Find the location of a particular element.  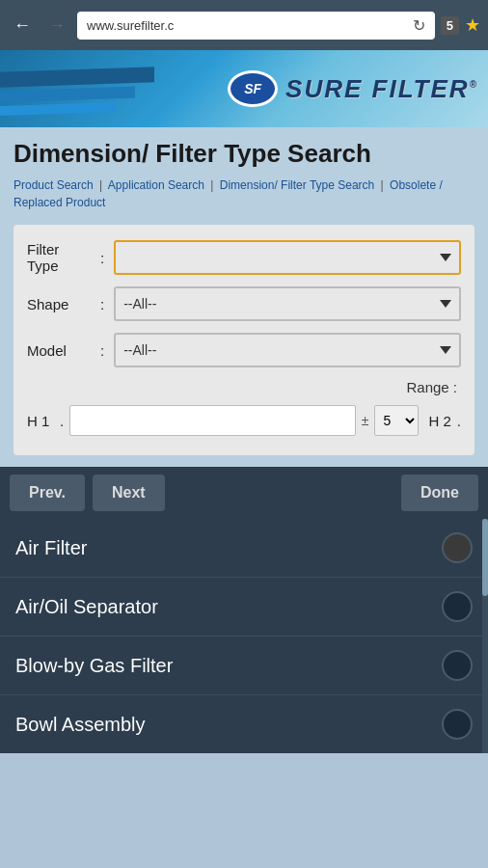

breadcrumb-dimension: Dimension/ Filter Type Search is located at coordinates (297, 185).